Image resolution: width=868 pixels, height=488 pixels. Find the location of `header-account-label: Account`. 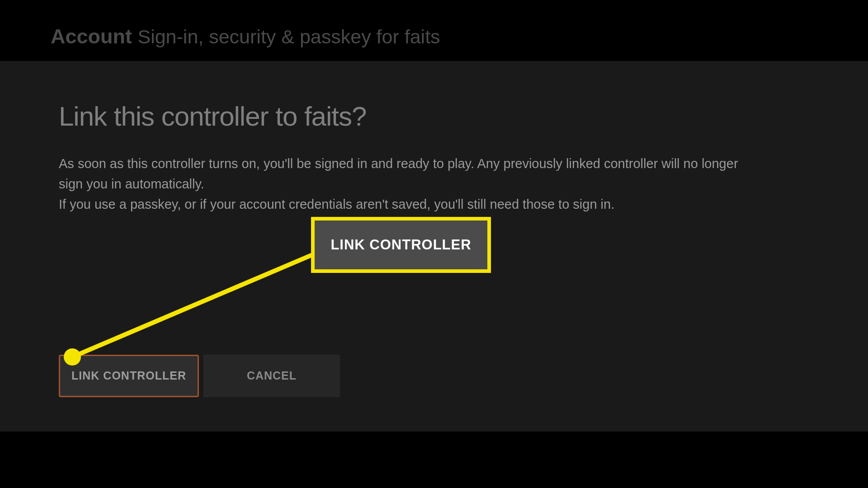

header-account-label: Account is located at coordinates (91, 36).